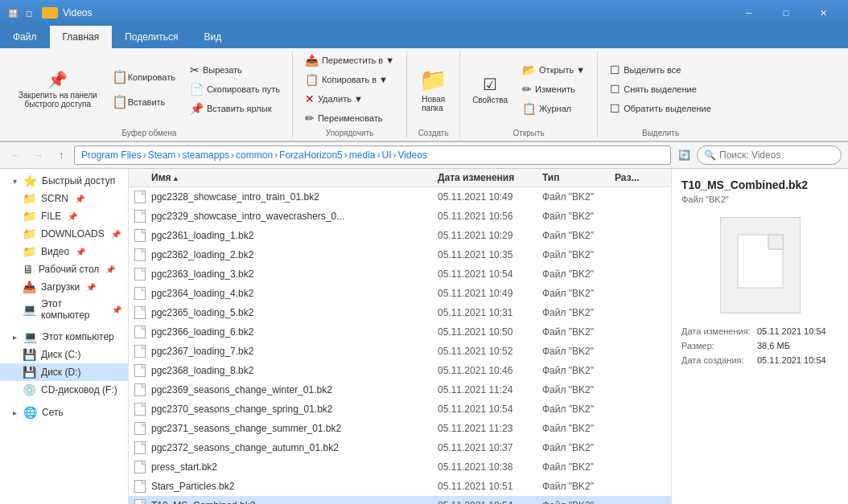 The height and width of the screenshot is (504, 848). I want to click on path-ui: UI, so click(386, 155).